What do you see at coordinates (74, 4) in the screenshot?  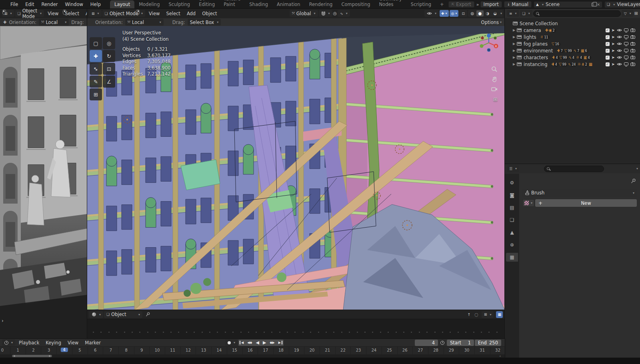 I see `menubar-item: Window` at bounding box center [74, 4].